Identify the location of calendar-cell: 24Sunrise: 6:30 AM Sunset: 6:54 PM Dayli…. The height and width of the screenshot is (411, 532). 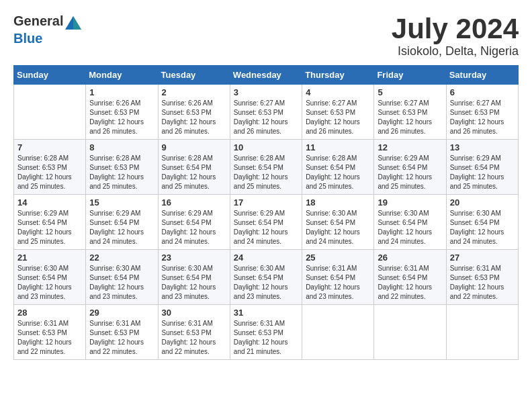
(266, 277).